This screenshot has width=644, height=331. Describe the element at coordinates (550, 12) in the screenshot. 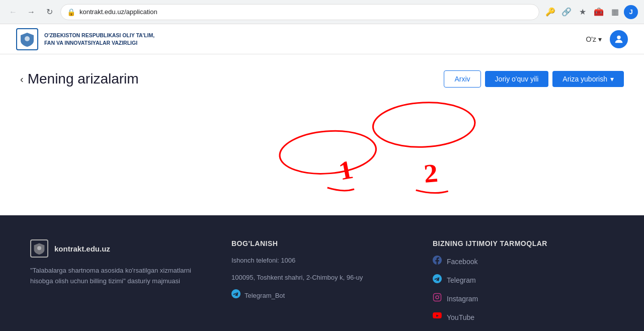

I see `key-icon: 🔑` at that location.